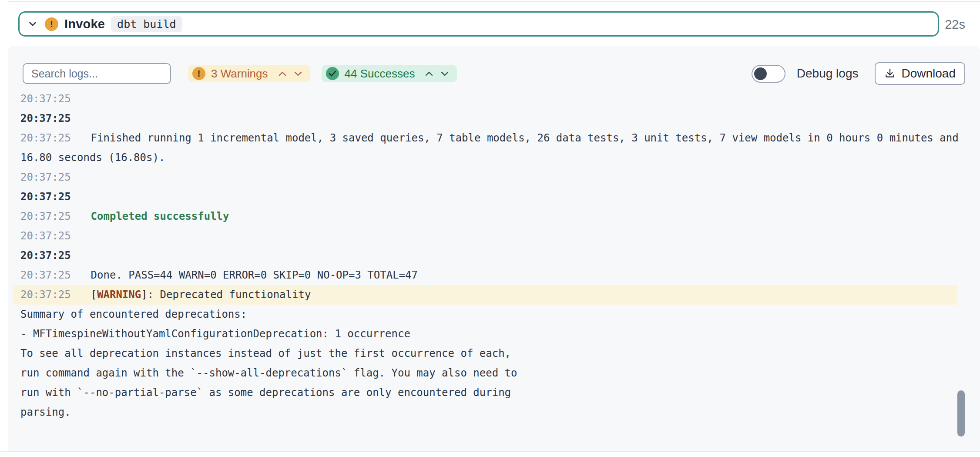 Image resolution: width=980 pixels, height=457 pixels. What do you see at coordinates (485, 413) in the screenshot?
I see `log-line: parsing.` at bounding box center [485, 413].